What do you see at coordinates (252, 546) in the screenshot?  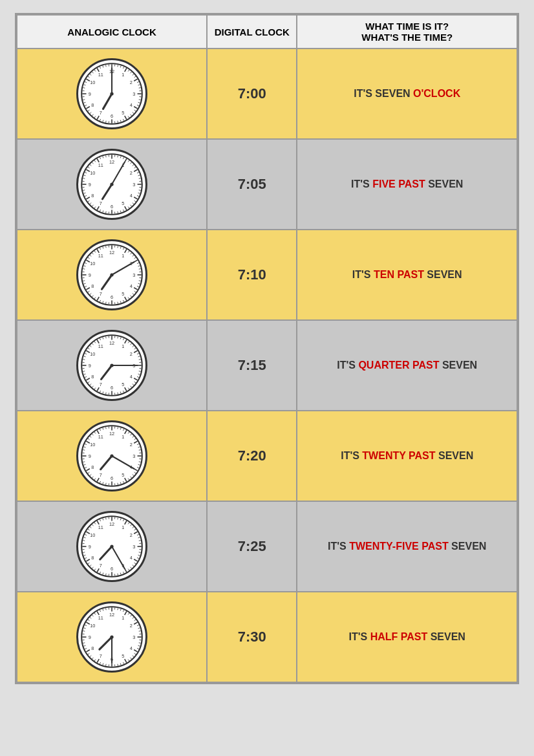 I see `digital-time-value: 7:25` at bounding box center [252, 546].